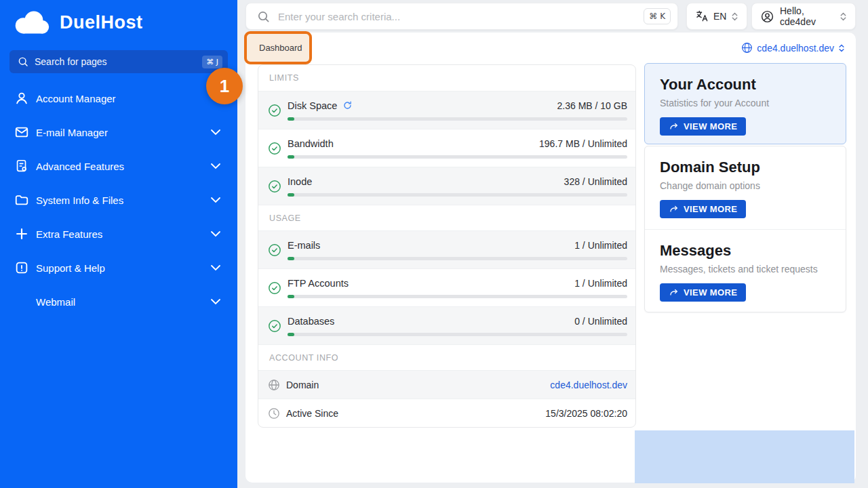  I want to click on sidebar-item-label: System Info & Files, so click(80, 201).